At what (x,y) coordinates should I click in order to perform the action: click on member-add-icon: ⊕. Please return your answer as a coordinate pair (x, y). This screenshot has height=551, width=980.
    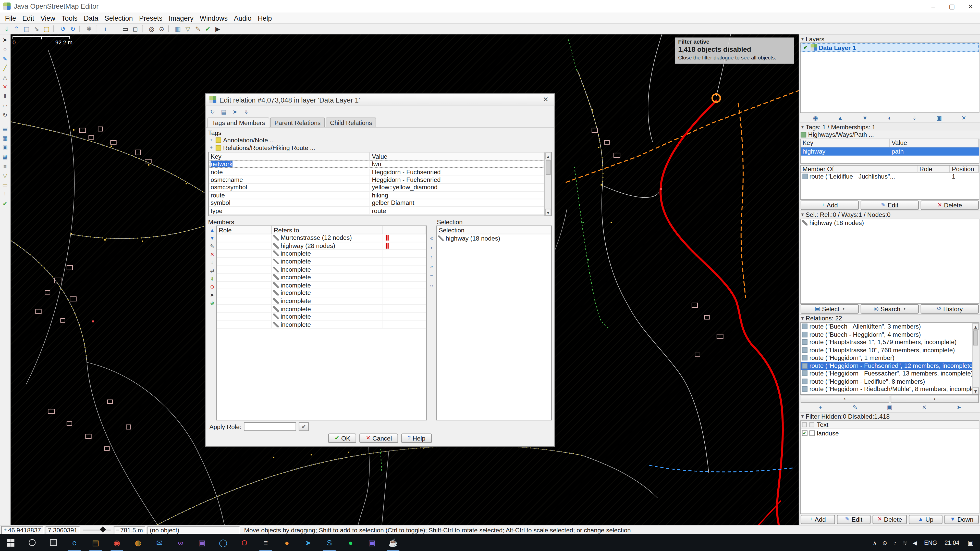
    Looking at the image, I should click on (212, 303).